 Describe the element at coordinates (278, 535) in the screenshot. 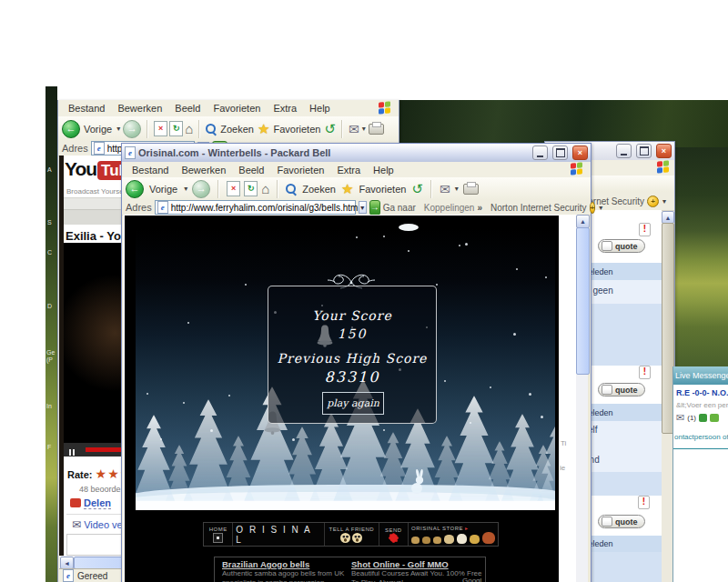

I see `footer-logo: O R I S I N A L` at that location.